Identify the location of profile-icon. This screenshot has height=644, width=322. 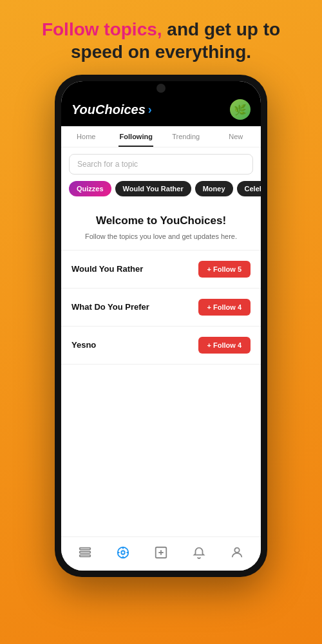
(237, 553).